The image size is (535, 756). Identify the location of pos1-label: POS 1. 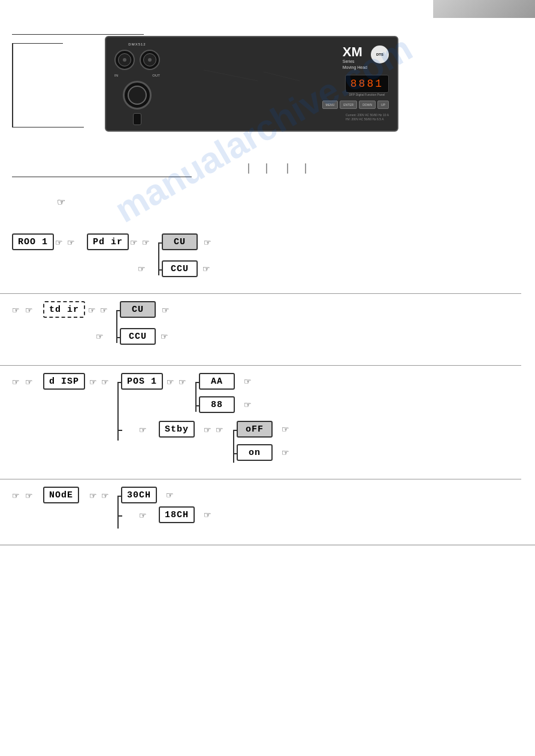
(142, 381).